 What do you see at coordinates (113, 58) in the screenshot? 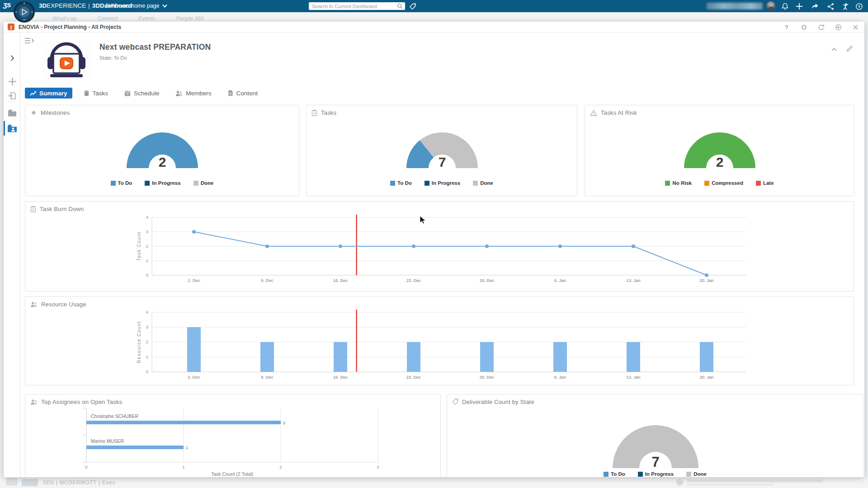
I see `project-state: State: To Do` at bounding box center [113, 58].